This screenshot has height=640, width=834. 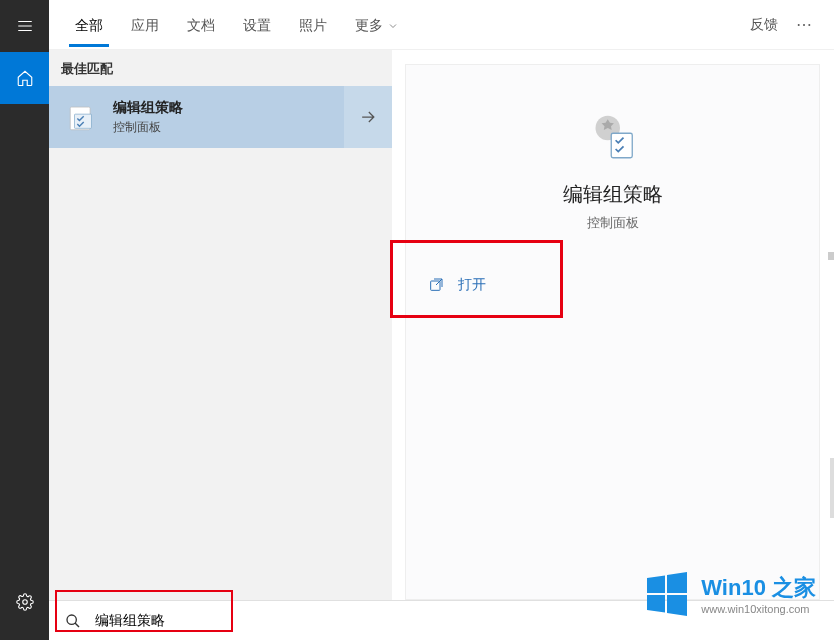 What do you see at coordinates (393, 26) in the screenshot?
I see `chevron-down-icon` at bounding box center [393, 26].